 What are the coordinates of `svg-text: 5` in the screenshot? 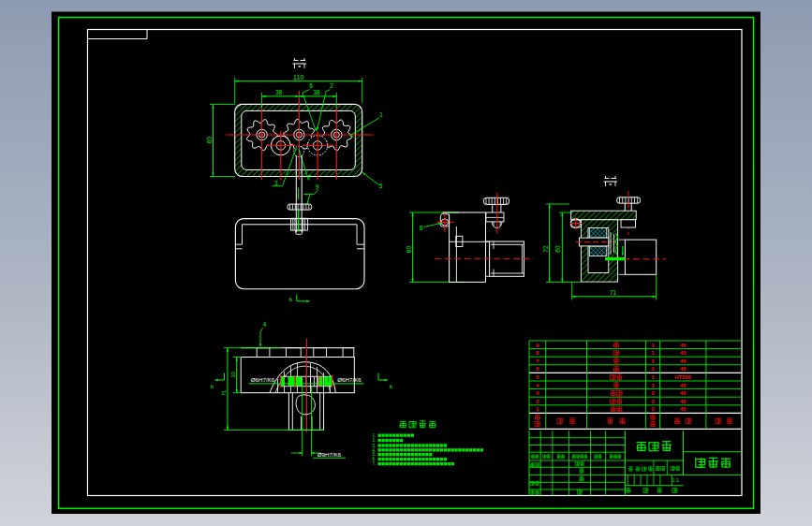 It's located at (381, 185).